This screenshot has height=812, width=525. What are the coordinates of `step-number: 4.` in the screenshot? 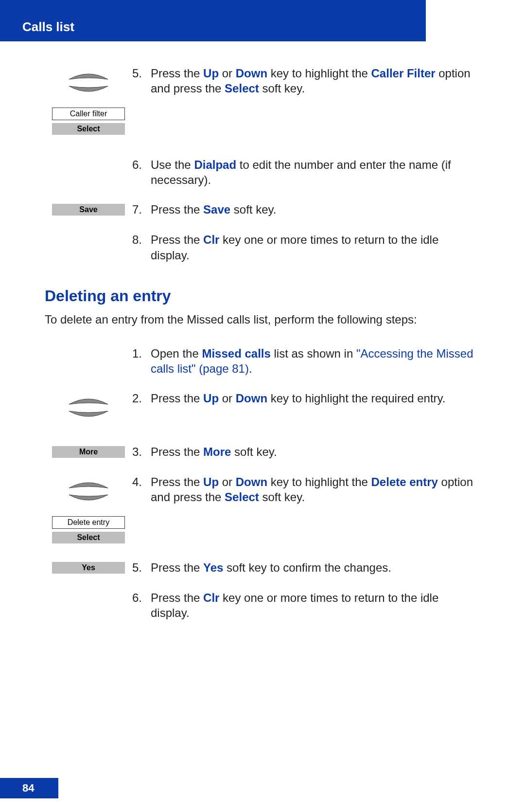 It's located at (141, 489).